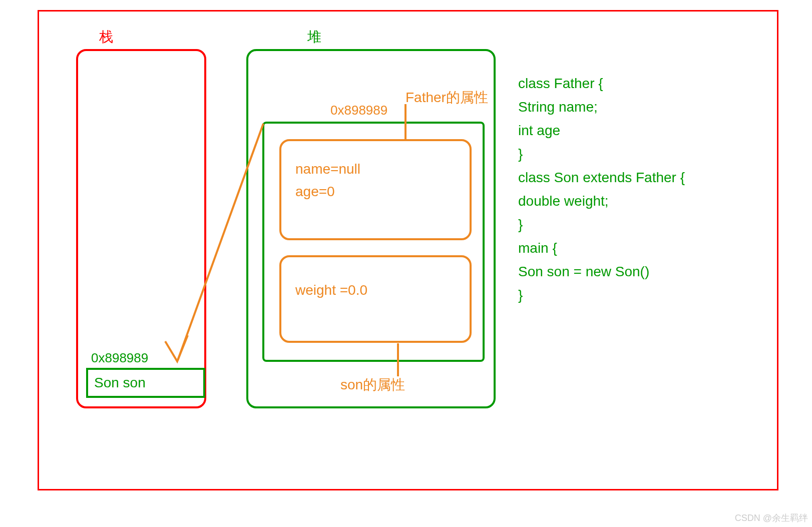 The width and height of the screenshot is (812, 527). What do you see at coordinates (602, 107) in the screenshot?
I see `code-line: String name;` at bounding box center [602, 107].